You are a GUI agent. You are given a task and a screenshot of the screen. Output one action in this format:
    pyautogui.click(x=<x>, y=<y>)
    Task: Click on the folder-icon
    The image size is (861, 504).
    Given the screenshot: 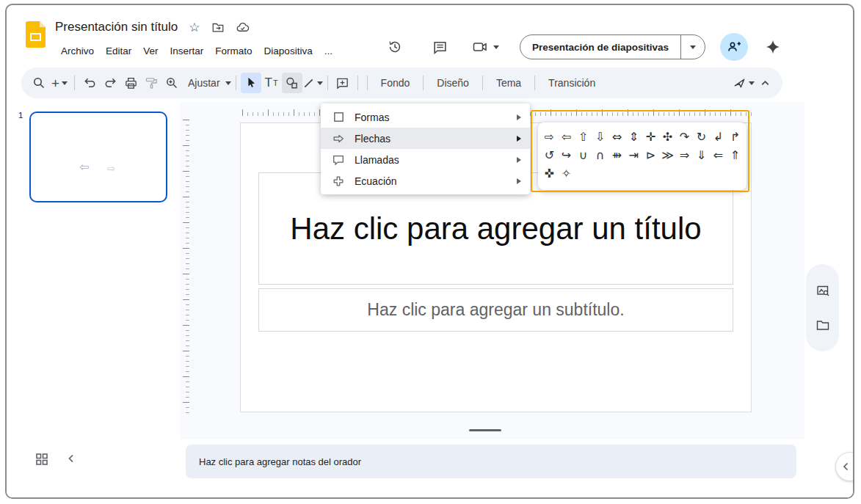 What is the action you would take?
    pyautogui.click(x=823, y=325)
    